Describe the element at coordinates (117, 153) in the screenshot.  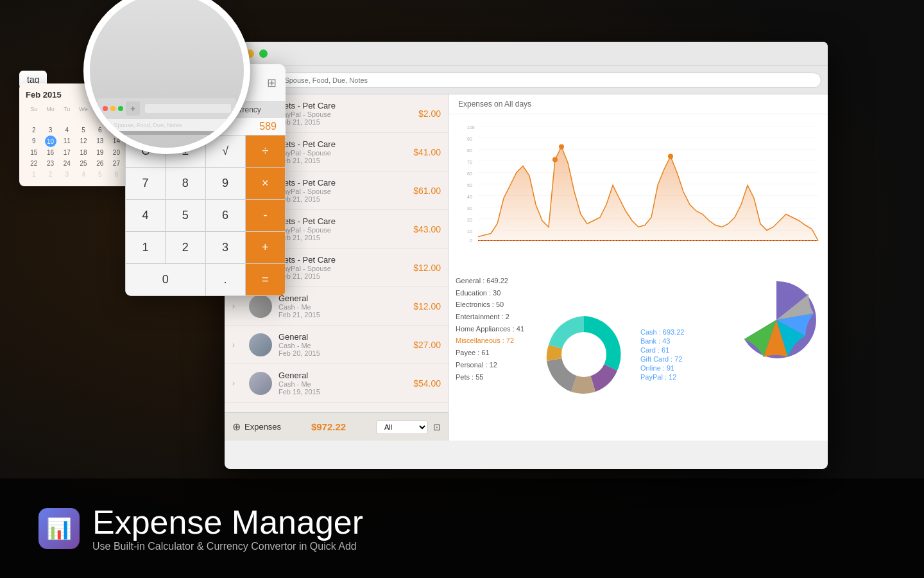
I see `cal-day: 20` at that location.